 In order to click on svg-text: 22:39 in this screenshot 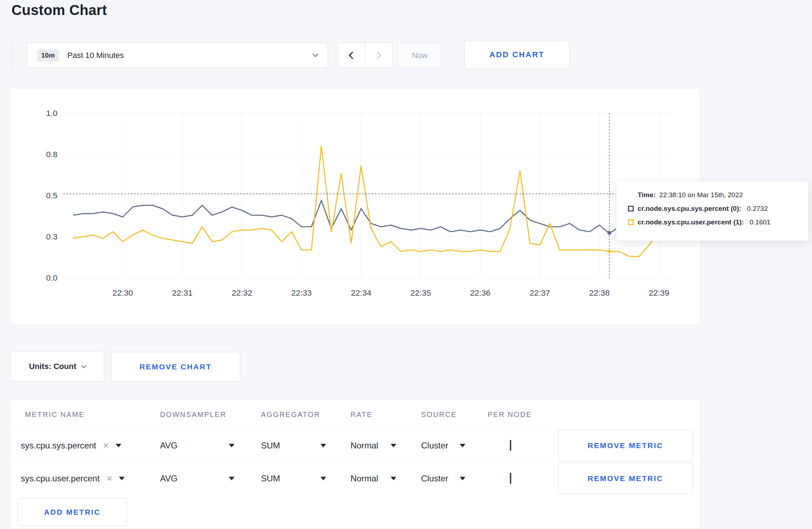, I will do `click(659, 293)`.